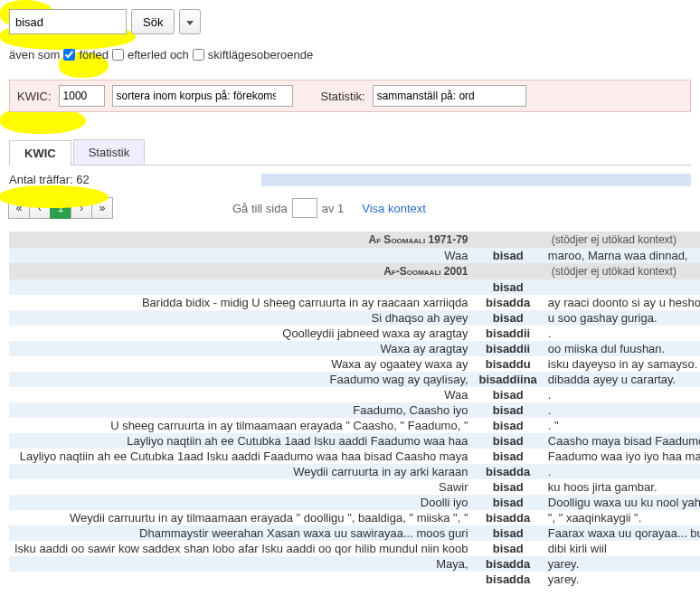  What do you see at coordinates (153, 22) in the screenshot?
I see `search-button: Sök` at bounding box center [153, 22].